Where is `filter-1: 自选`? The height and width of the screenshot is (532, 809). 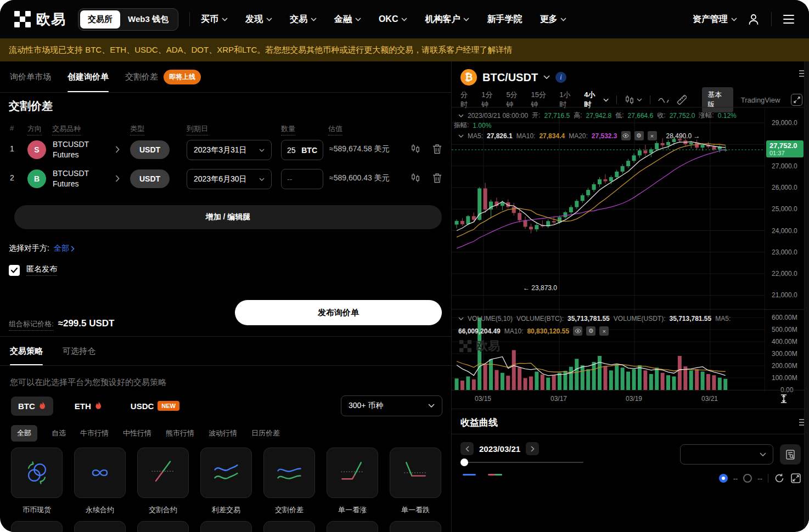
filter-1: 自选 is located at coordinates (59, 433).